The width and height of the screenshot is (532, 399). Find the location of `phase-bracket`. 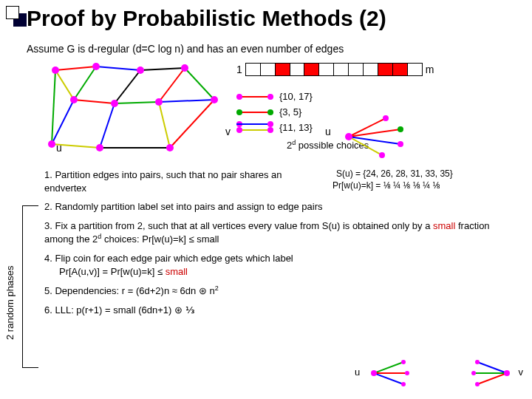

phase-bracket is located at coordinates (22, 287).